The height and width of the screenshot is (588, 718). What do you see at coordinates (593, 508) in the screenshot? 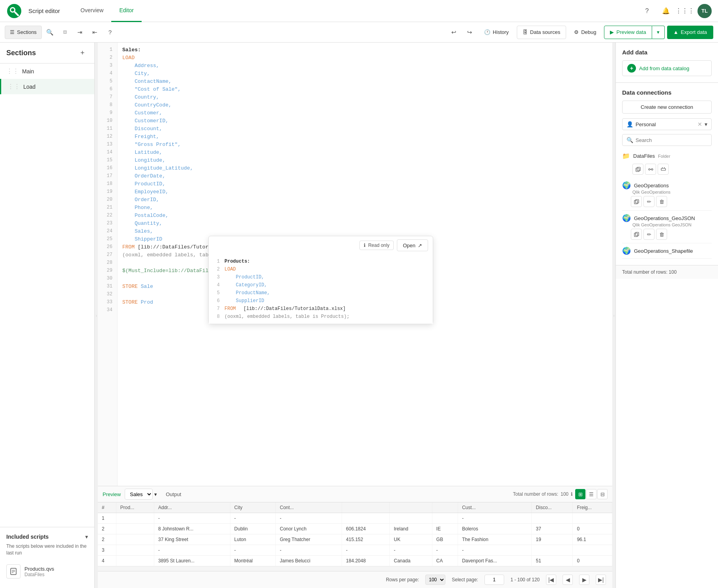
I see `col-header-freig: Freig...` at bounding box center [593, 508].